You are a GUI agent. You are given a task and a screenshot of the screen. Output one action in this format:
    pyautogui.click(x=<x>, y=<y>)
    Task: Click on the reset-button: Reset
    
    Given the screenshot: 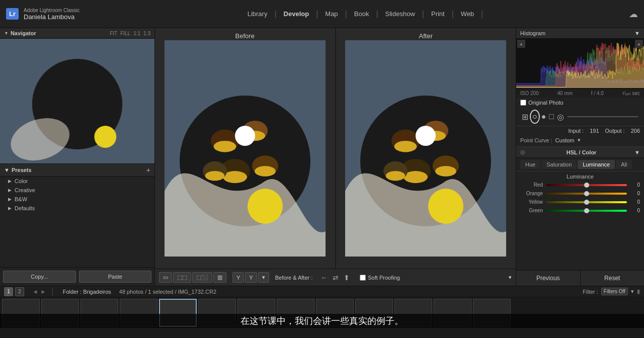 What is the action you would take?
    pyautogui.click(x=613, y=278)
    